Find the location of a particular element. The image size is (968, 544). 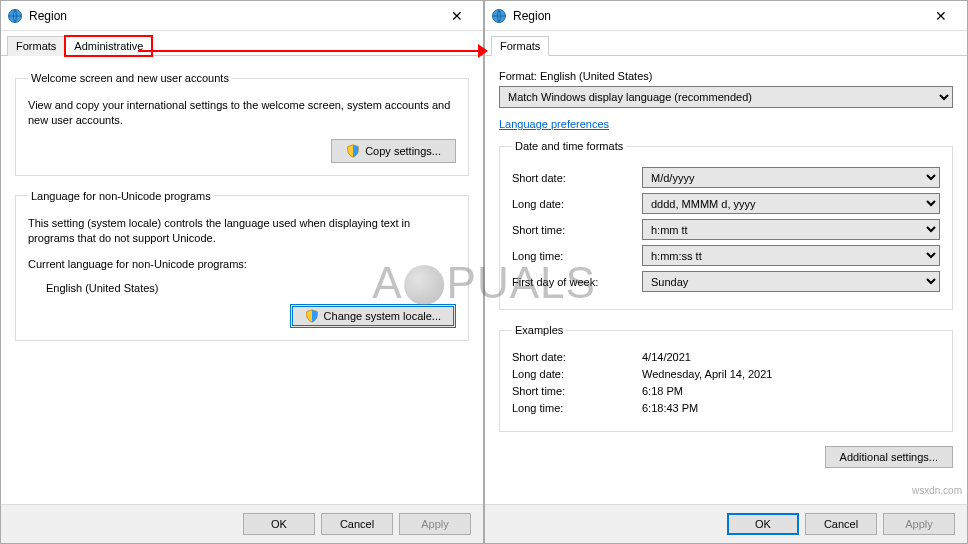

tab-administrative: Administrative is located at coordinates (108, 46).